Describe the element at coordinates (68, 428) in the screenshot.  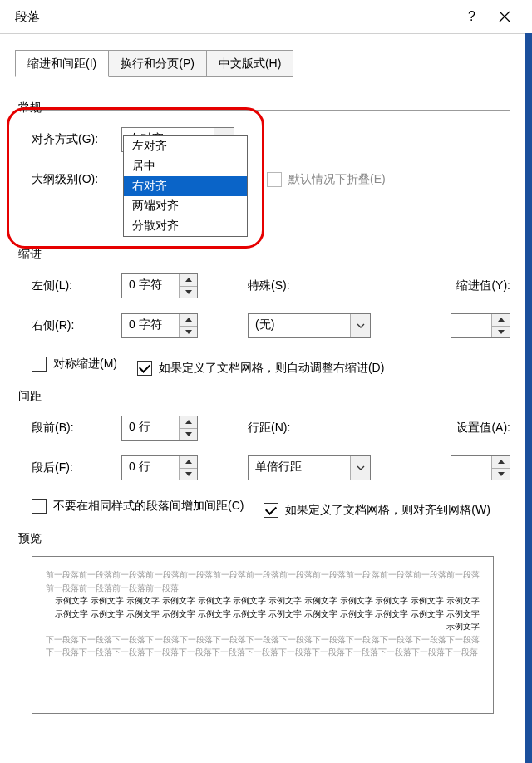
I see `space-before-label: 段前(B):` at that location.